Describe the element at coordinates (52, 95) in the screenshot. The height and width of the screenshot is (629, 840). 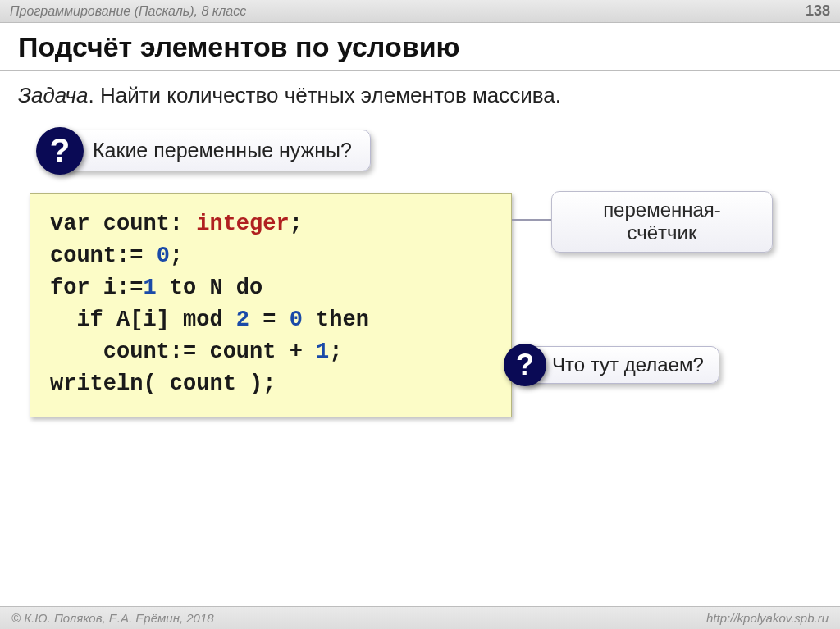
I see `task-label: Задача` at that location.